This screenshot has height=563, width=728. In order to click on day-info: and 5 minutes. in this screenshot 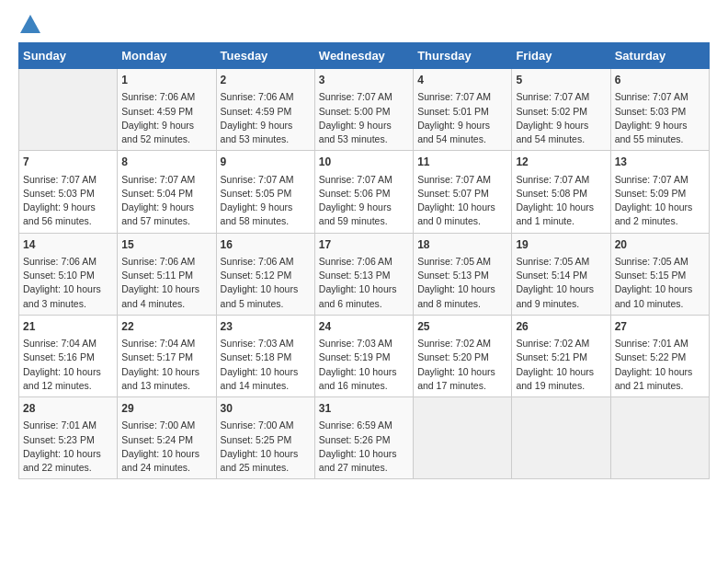, I will do `click(266, 304)`.